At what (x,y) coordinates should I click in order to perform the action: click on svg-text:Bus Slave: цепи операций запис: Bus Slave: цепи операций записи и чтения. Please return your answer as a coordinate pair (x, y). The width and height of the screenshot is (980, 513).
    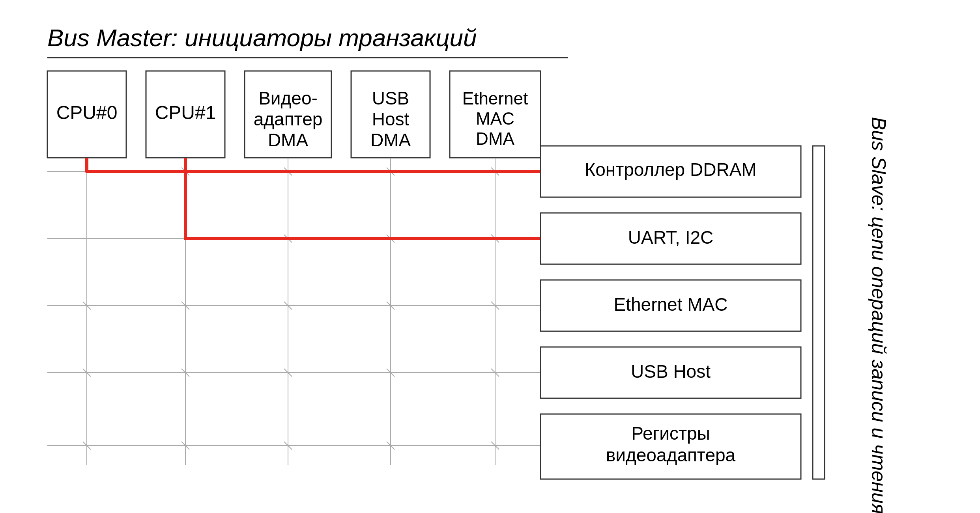
    Looking at the image, I should click on (879, 315).